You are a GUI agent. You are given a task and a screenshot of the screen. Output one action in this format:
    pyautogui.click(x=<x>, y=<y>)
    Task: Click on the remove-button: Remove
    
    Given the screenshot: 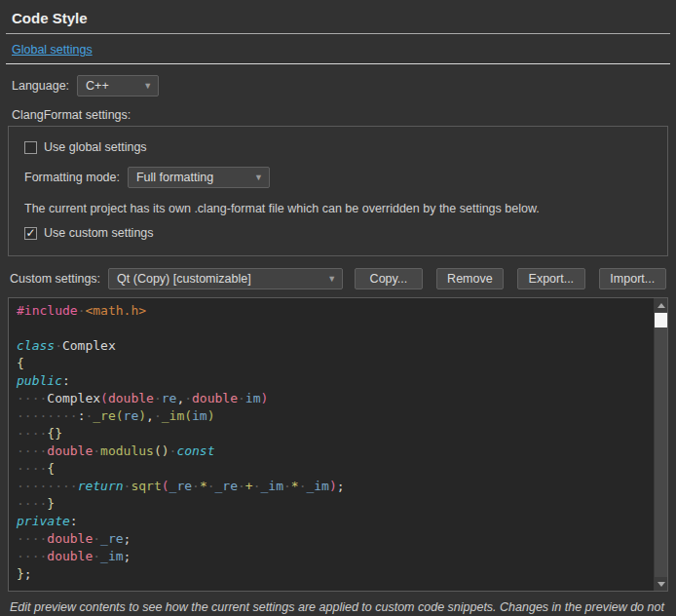 What is the action you would take?
    pyautogui.click(x=469, y=279)
    